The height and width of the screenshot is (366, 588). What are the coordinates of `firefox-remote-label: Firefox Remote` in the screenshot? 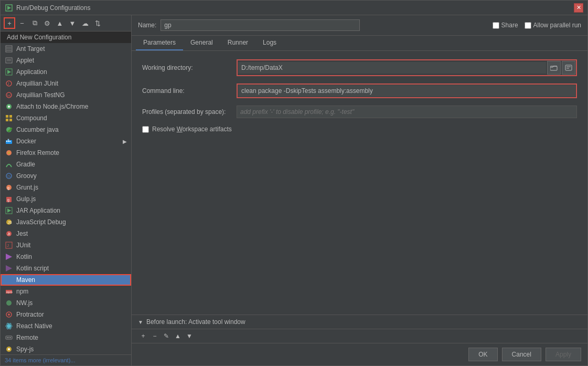 It's located at (38, 153).